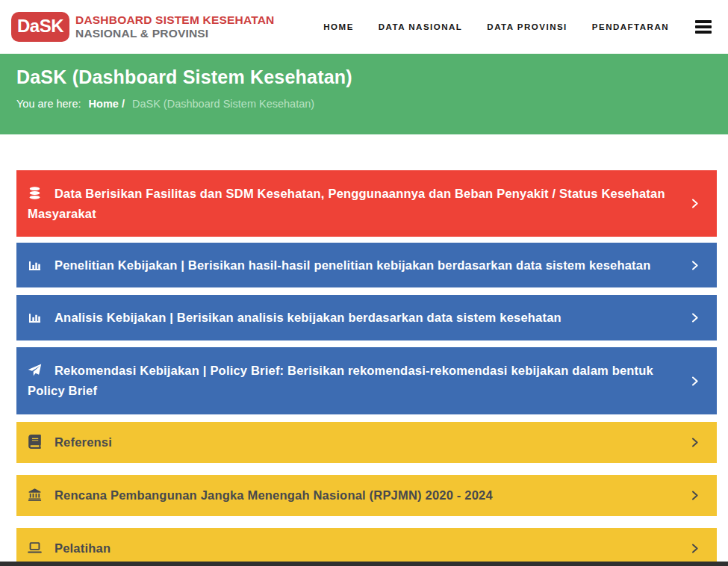 The height and width of the screenshot is (566, 728). Describe the element at coordinates (34, 494) in the screenshot. I see `bank-icon` at that location.